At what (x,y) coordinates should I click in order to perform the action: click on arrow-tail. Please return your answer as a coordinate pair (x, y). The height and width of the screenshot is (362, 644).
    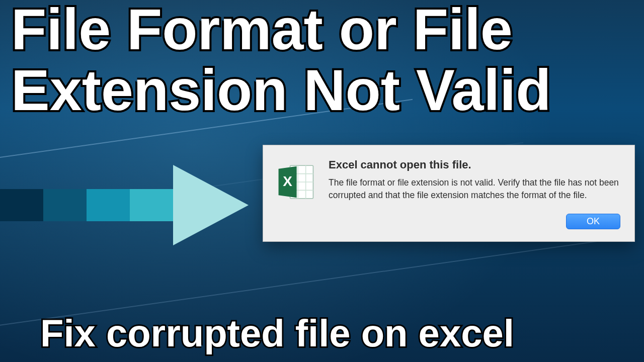
    Looking at the image, I should click on (87, 205).